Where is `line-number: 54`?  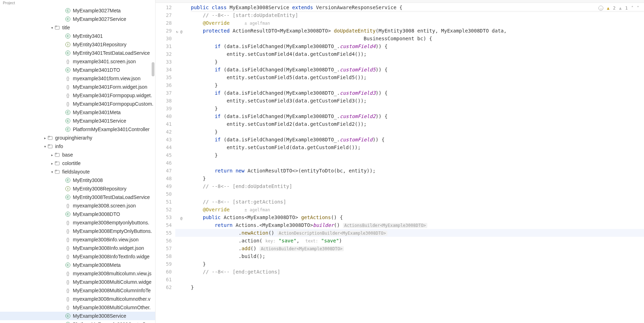 line-number: 54 is located at coordinates (165, 225).